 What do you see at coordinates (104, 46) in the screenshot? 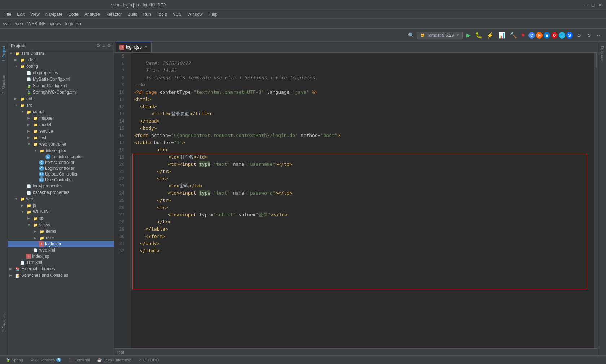
I see `sidebar-icons: ⚙ ≡ ⚙` at bounding box center [104, 46].